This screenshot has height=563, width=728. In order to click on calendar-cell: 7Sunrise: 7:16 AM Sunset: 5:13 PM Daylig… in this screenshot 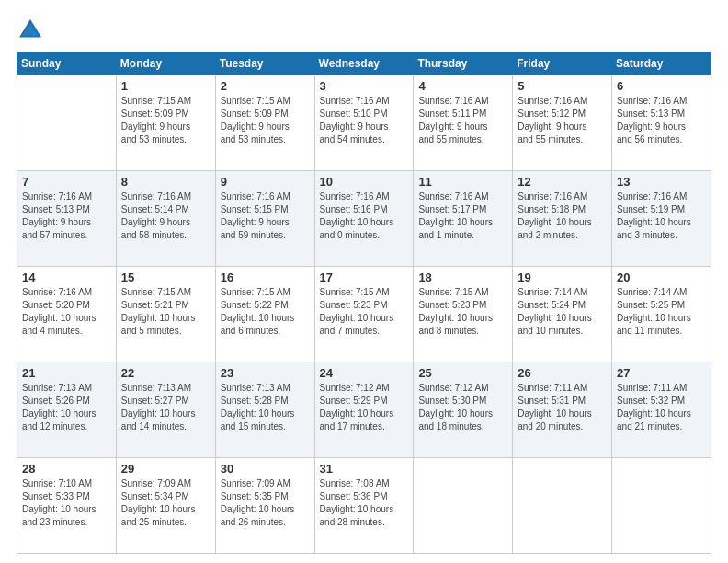, I will do `click(67, 219)`.